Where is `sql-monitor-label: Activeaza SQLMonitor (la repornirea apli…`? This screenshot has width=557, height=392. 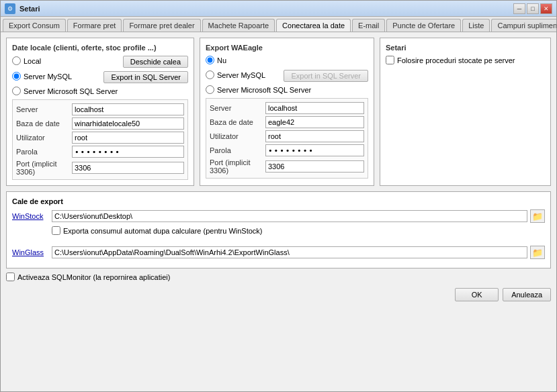 sql-monitor-label: Activeaza SQLMonitor (la repornirea apli… is located at coordinates (94, 277).